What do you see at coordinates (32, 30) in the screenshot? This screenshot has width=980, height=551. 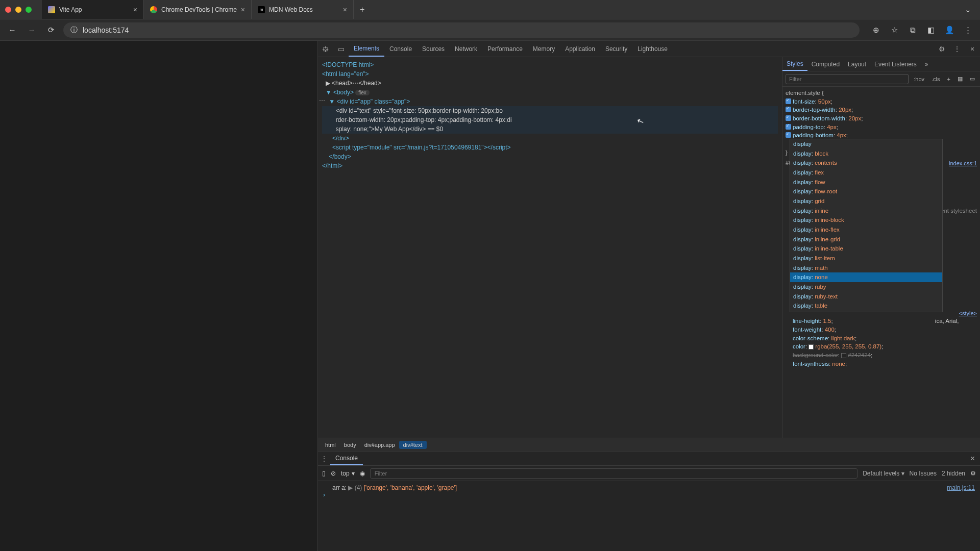 I see `forward-button: →` at bounding box center [32, 30].